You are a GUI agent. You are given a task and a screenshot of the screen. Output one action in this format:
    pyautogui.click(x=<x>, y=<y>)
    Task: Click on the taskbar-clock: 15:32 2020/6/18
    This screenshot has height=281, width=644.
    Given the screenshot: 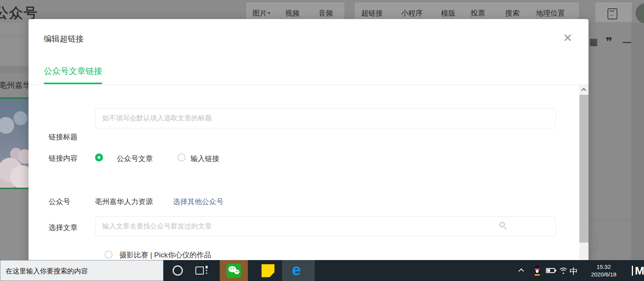 What is the action you would take?
    pyautogui.click(x=604, y=271)
    